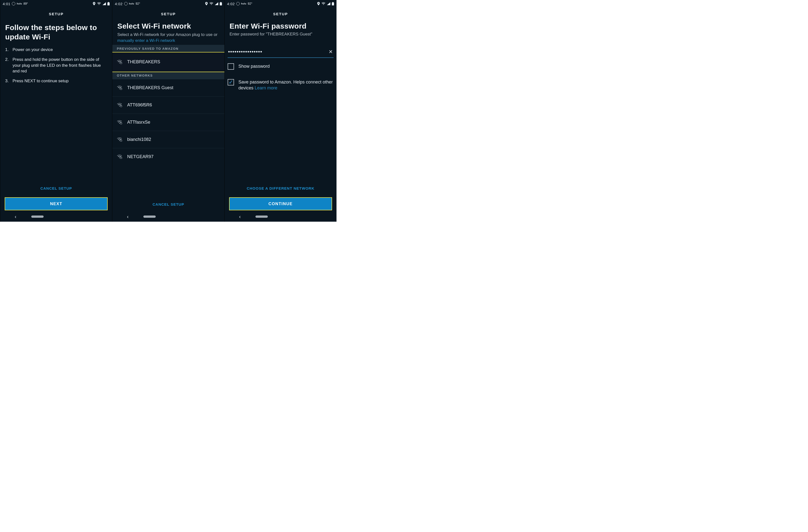 The width and height of the screenshot is (808, 532). I want to click on step-item: 2. Press and hold the power button on th…, so click(56, 66).